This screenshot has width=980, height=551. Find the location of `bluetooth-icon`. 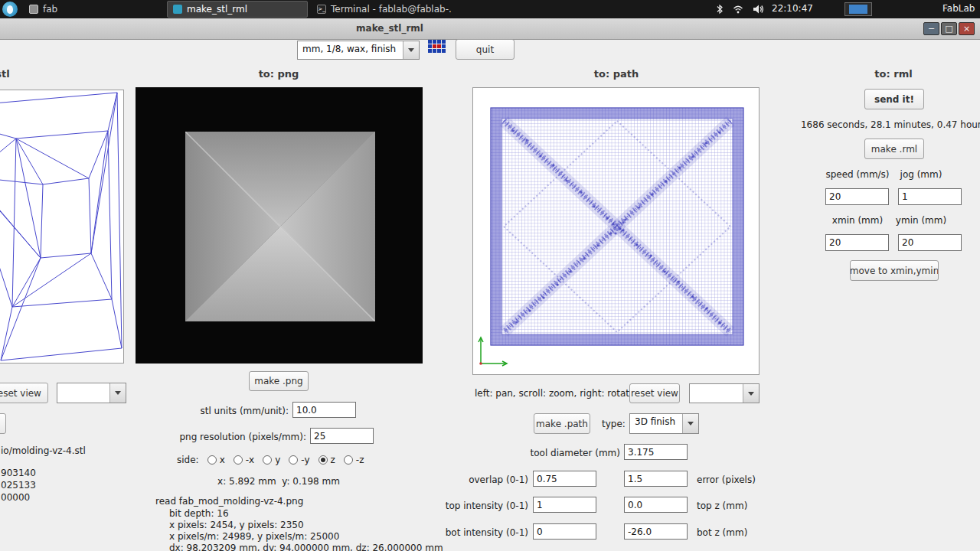

bluetooth-icon is located at coordinates (720, 9).